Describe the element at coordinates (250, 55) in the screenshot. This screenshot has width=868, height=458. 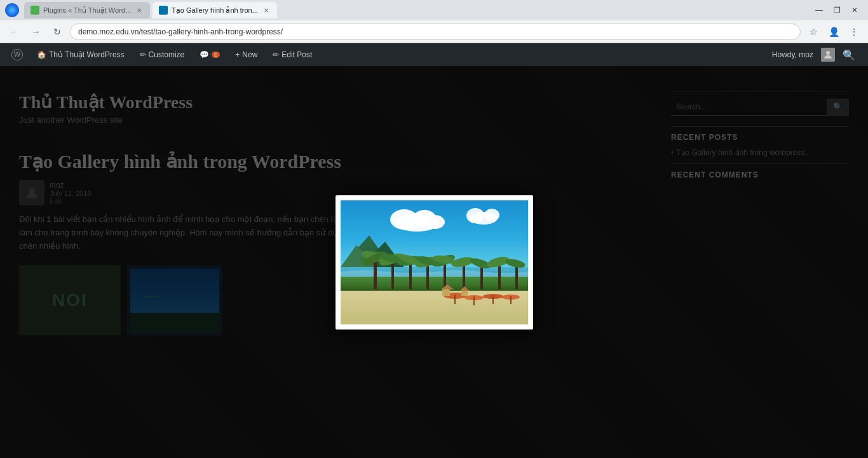
I see `new-label: New` at that location.